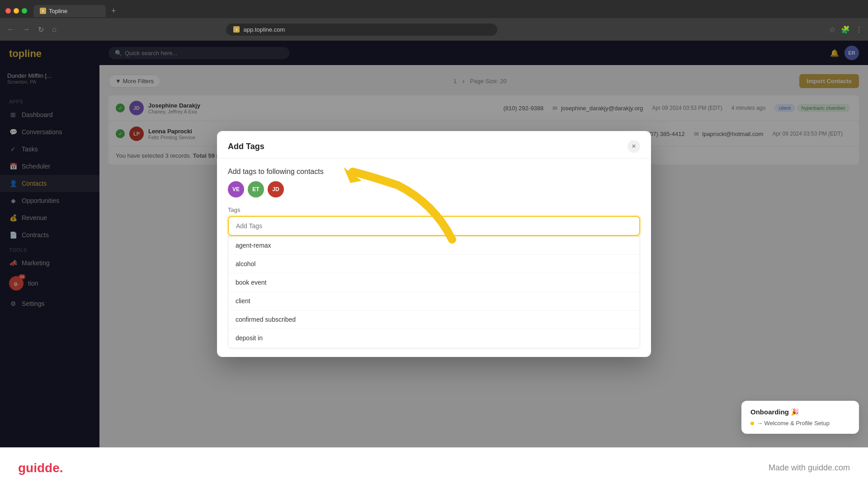 The width and height of the screenshot is (868, 488). Describe the element at coordinates (41, 30) in the screenshot. I see `refresh-button: ↻` at that location.